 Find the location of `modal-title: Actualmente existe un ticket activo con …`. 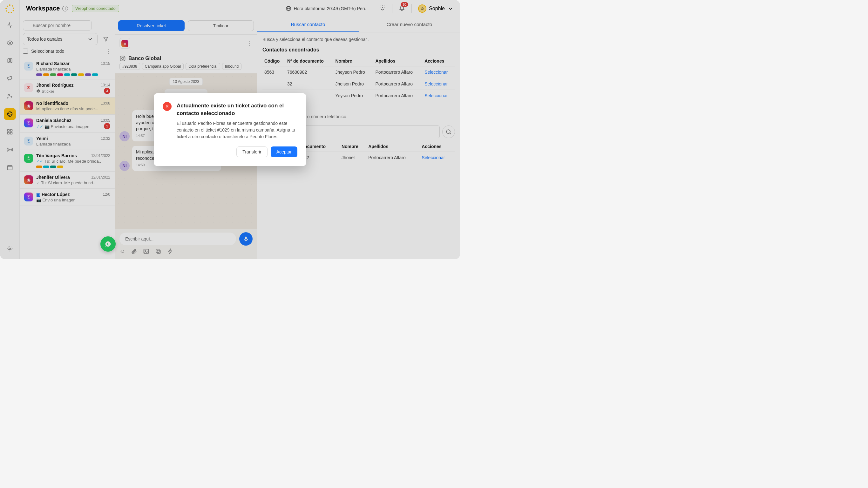

modal-title: Actualmente existe un ticket activo con … is located at coordinates (237, 110).